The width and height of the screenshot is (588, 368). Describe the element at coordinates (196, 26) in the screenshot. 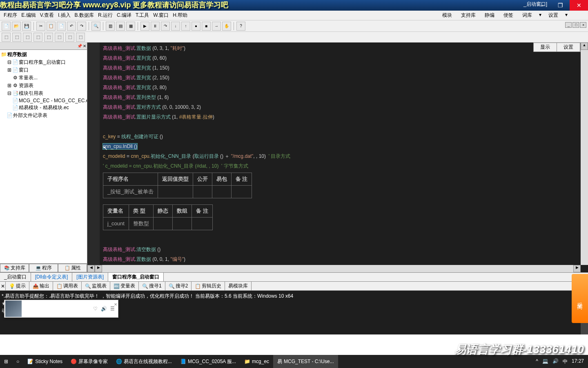

I see `breakpoint-icon: ●` at that location.